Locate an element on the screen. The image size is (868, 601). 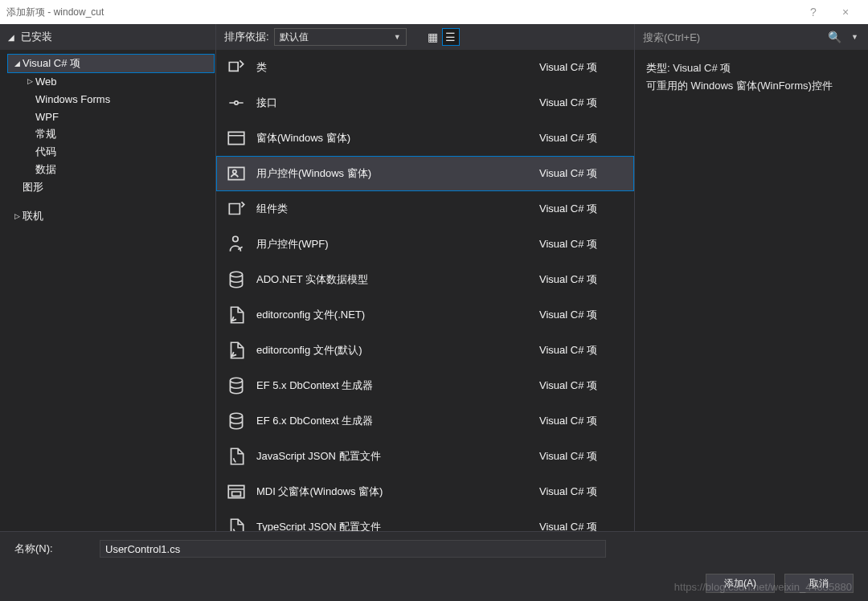
close-button: × is located at coordinates (845, 12).